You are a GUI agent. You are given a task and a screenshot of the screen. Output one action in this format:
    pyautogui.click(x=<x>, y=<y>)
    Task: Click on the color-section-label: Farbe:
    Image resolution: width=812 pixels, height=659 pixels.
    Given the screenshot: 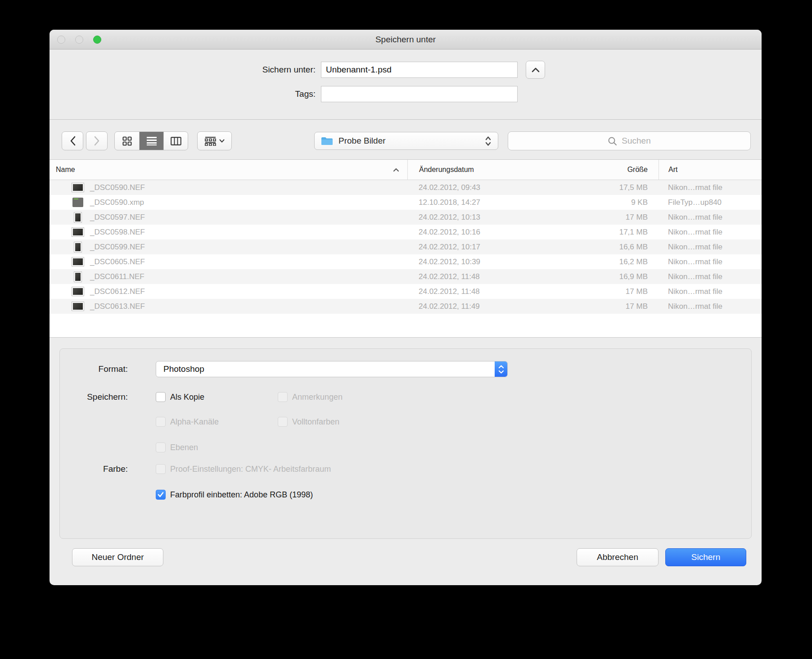 What is the action you would take?
    pyautogui.click(x=94, y=469)
    